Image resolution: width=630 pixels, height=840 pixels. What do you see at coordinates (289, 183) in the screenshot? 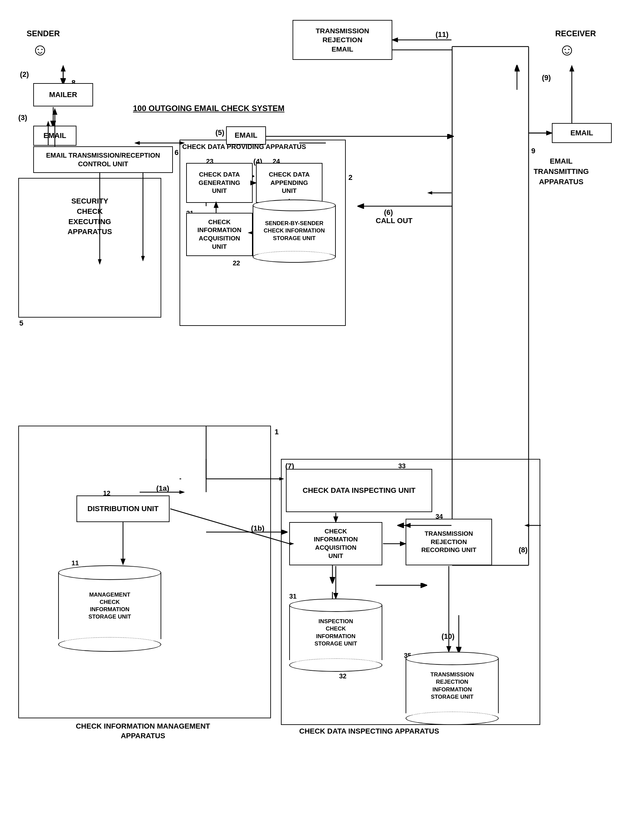
I see `check-data-appending-box: CHECK DATA APPENDING UNIT` at bounding box center [289, 183].